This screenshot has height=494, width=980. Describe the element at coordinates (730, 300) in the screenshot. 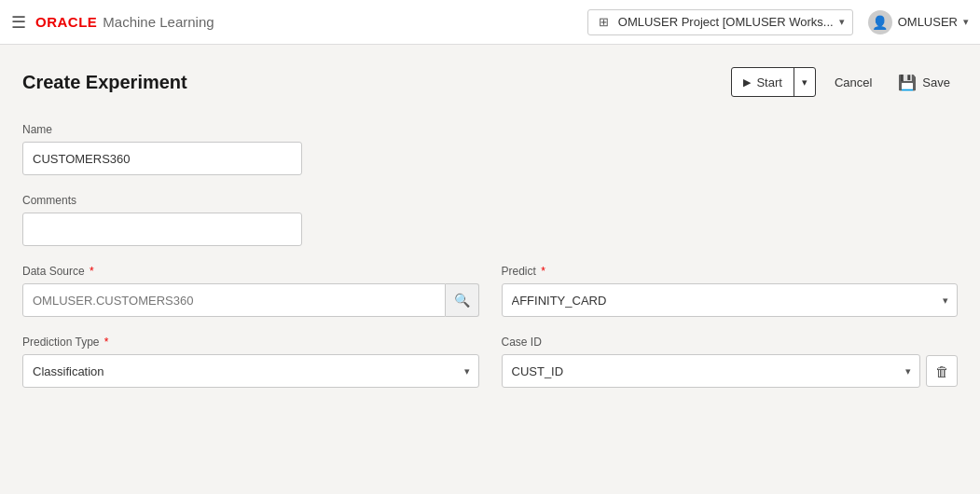

I see `predict-select-wrapper: AFFINITY_CARD ▾` at that location.